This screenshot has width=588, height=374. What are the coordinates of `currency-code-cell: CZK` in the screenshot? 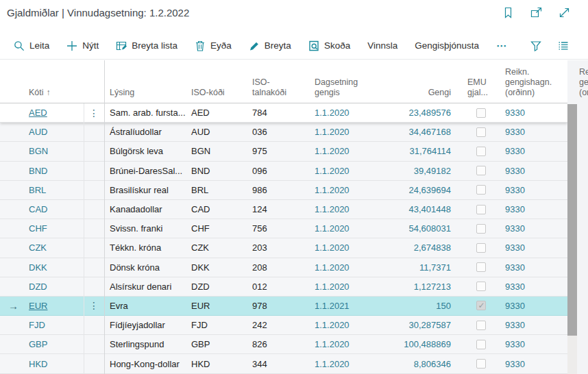 It's located at (56, 248).